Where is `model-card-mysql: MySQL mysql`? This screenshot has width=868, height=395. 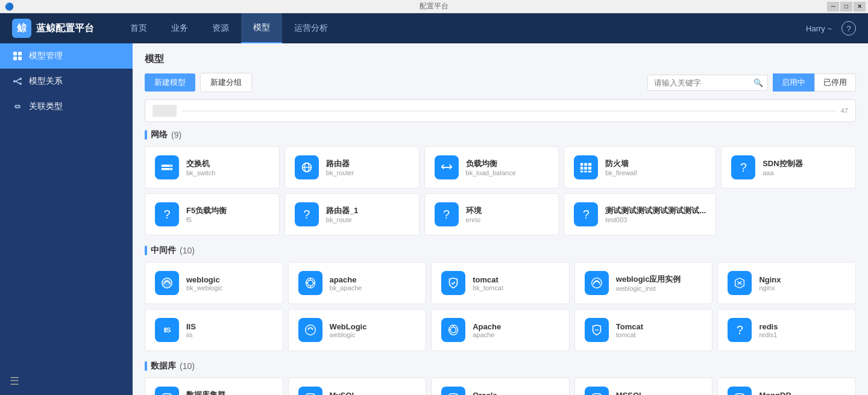 model-card-mysql: MySQL mysql is located at coordinates (357, 387).